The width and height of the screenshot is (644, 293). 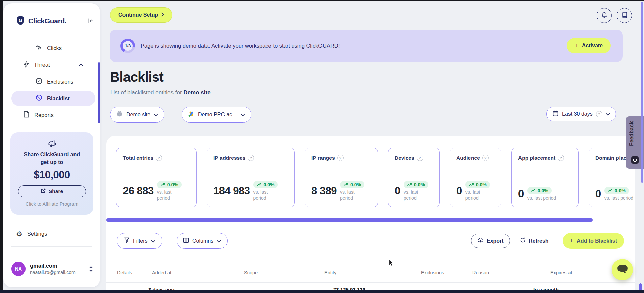 I want to click on page-vertical-scrollbar, so click(x=642, y=92).